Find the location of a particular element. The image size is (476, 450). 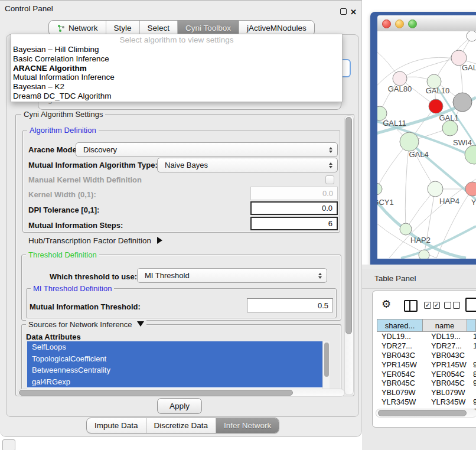

cell-shared: YDR27... is located at coordinates (402, 346).